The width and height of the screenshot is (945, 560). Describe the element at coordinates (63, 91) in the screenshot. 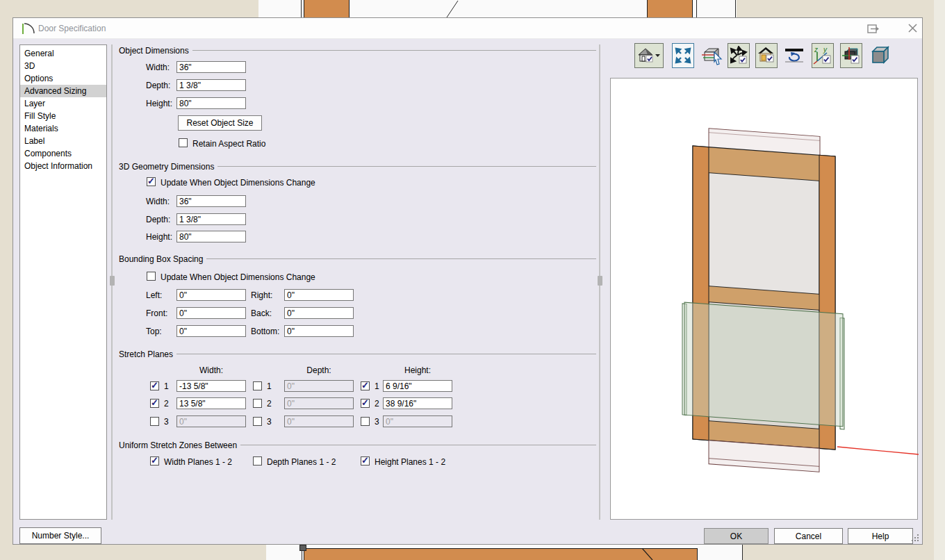

I see `sidebar-item-advanced-sizing: Advanced Sizing` at that location.